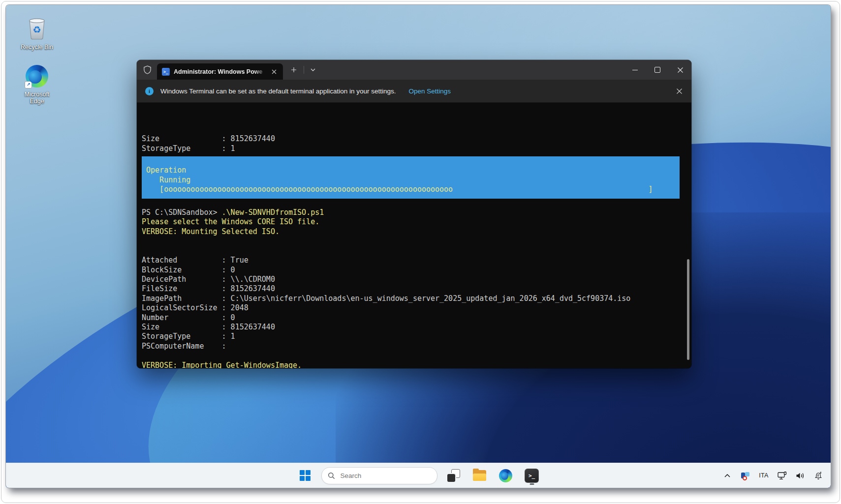 The width and height of the screenshot is (841, 504). What do you see at coordinates (410, 161) in the screenshot?
I see `progress-line` at bounding box center [410, 161].